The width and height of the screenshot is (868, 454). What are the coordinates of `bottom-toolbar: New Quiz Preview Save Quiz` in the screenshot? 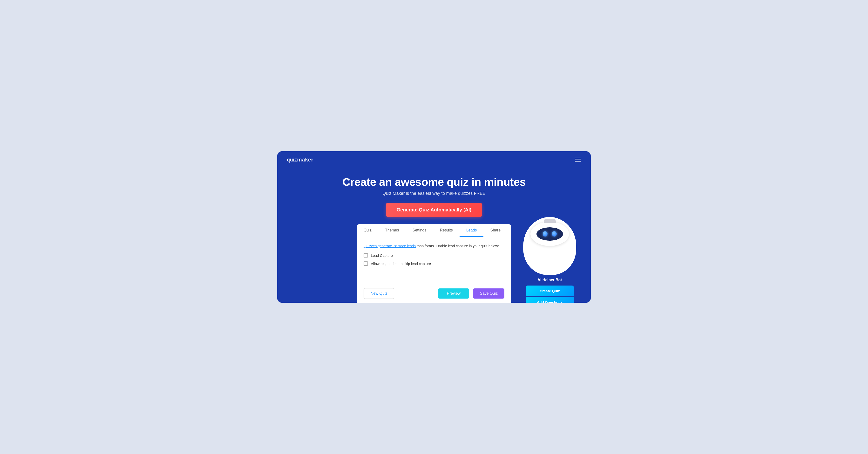 It's located at (434, 293).